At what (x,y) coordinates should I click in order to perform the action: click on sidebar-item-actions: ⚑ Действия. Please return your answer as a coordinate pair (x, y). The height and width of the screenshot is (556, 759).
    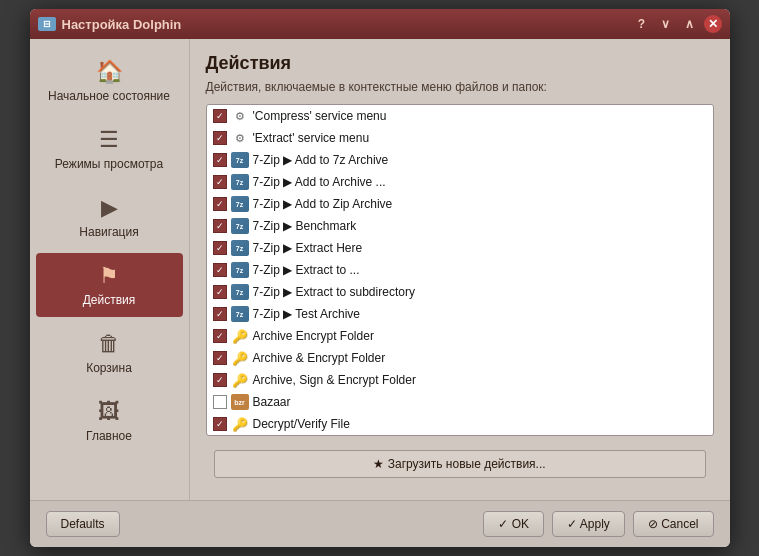
    Looking at the image, I should click on (110, 285).